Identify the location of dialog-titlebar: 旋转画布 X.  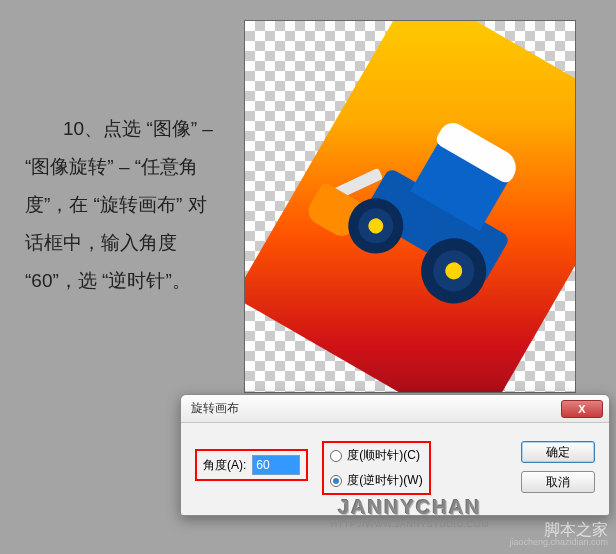
(395, 409).